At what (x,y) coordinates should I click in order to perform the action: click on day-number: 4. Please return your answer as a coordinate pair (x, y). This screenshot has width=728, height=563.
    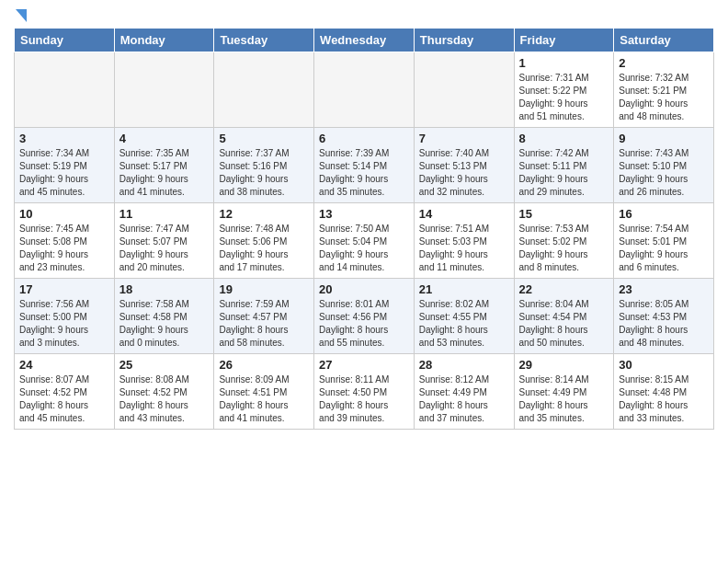
    Looking at the image, I should click on (165, 138).